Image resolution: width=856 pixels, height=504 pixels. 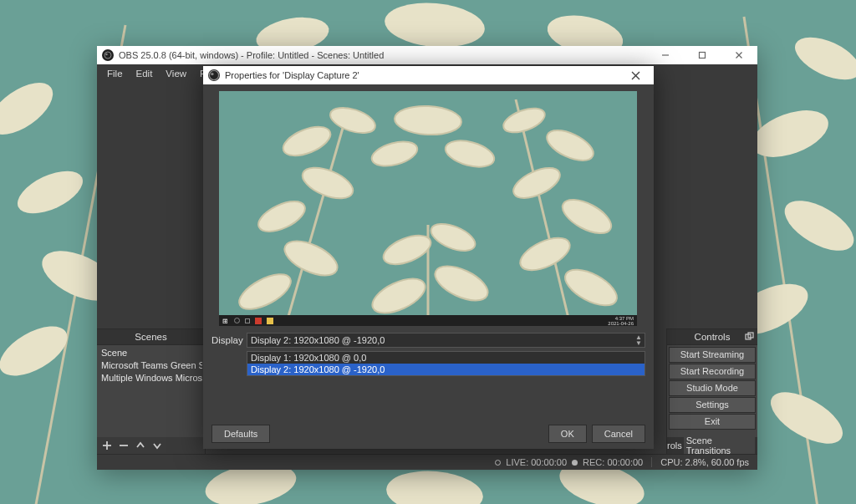 What do you see at coordinates (428, 321) in the screenshot?
I see `preview-taskbar: ⊞ 4:37 PM2021-04-26` at bounding box center [428, 321].